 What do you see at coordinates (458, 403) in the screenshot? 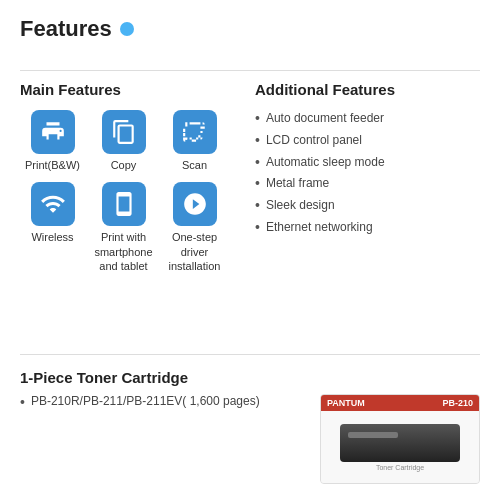
I see `toner-model: PB-210` at bounding box center [458, 403].